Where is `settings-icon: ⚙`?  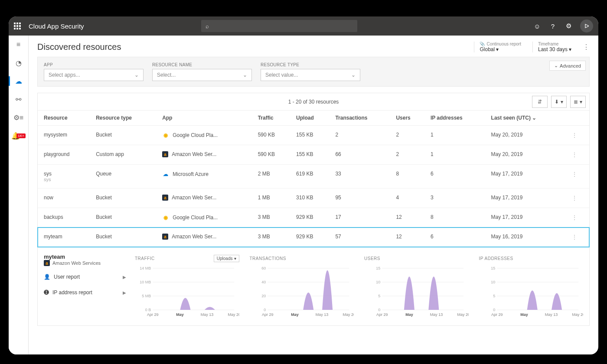
settings-icon: ⚙ is located at coordinates (568, 26).